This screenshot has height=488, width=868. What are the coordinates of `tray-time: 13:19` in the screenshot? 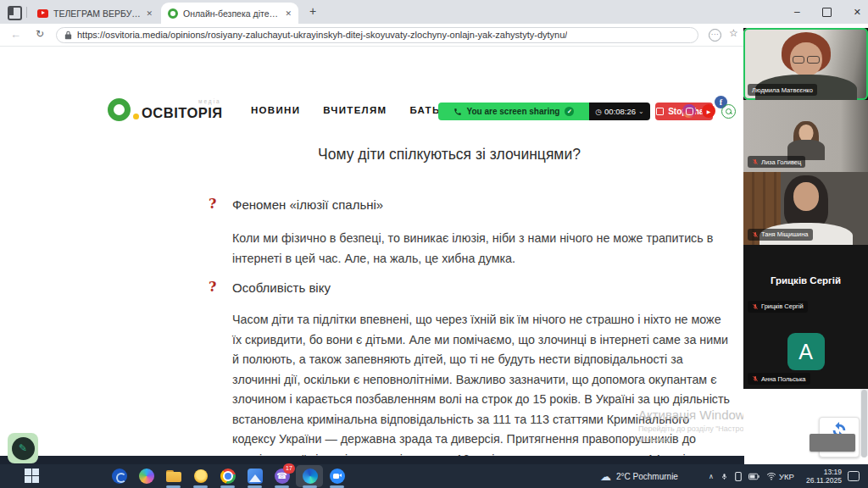 It's located at (832, 473).